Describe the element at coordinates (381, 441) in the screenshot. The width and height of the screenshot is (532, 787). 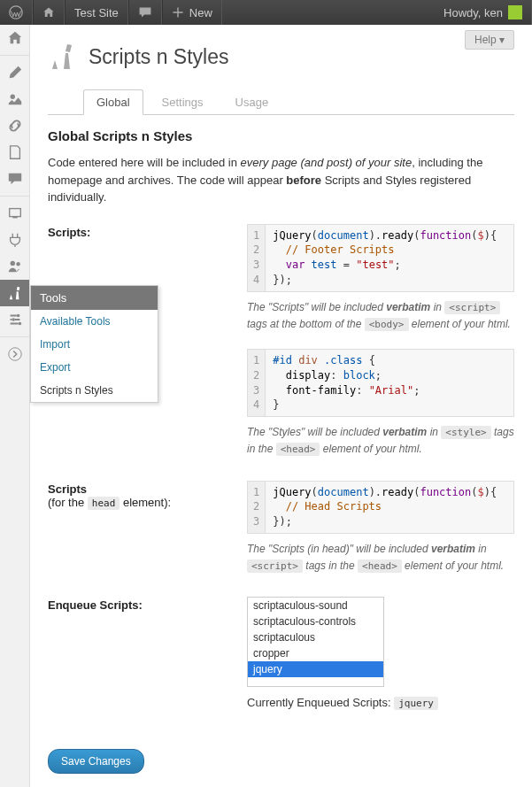
I see `styles-note: The "Styles" will be included verbatim i…` at that location.